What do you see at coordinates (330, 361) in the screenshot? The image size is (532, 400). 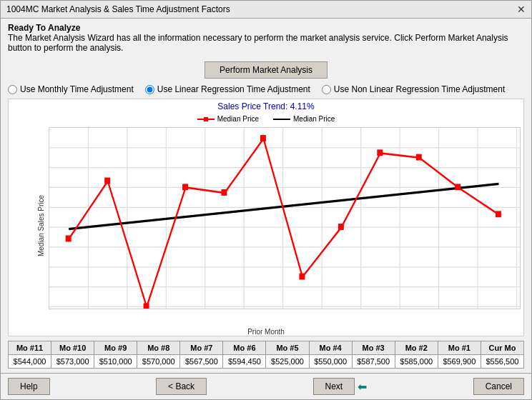 I see `val-mo4: $550,000` at bounding box center [330, 361].